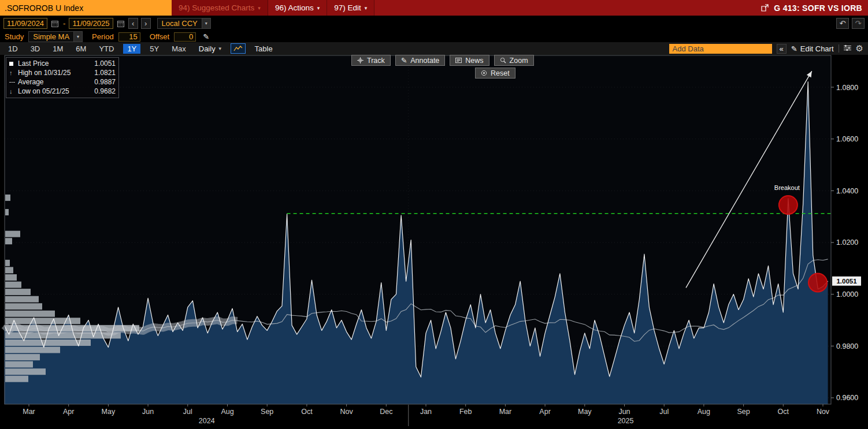 The height and width of the screenshot is (429, 868). I want to click on legend-value: 0.9682, so click(105, 91).